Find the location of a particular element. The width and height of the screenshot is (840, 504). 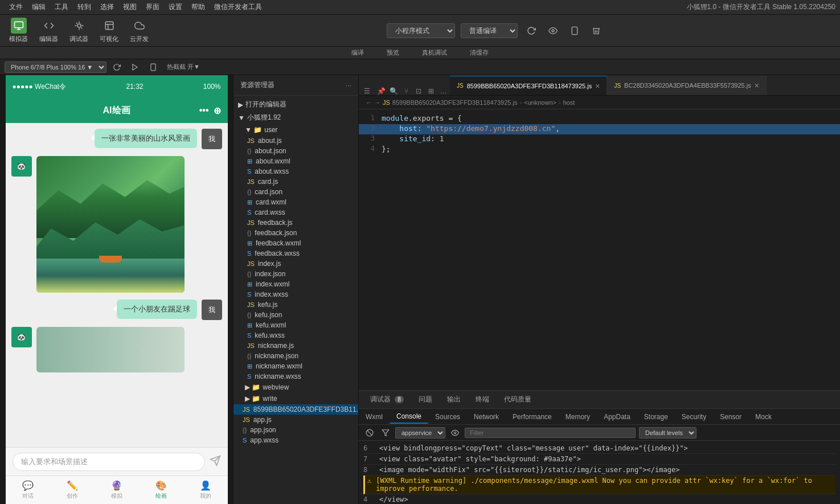

devtools-tab-debugger: 调试器 8 is located at coordinates (387, 400).